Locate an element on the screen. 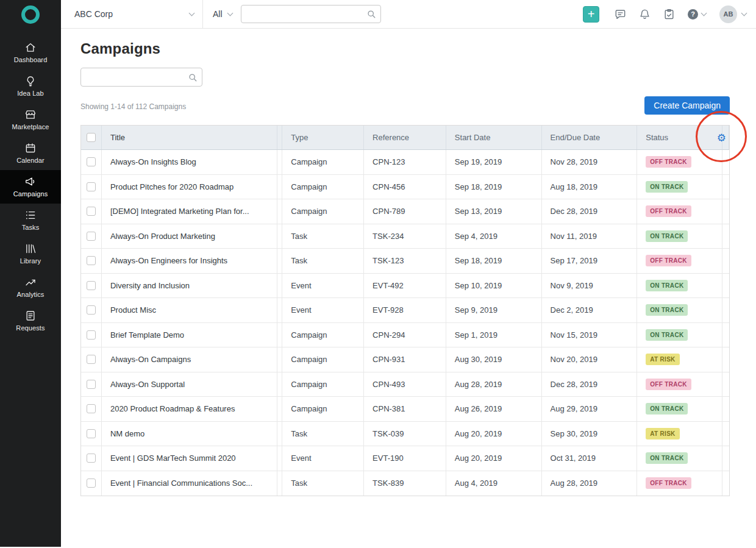 This screenshot has width=756, height=548. campaign-title: Always-On Campaigns is located at coordinates (190, 360).